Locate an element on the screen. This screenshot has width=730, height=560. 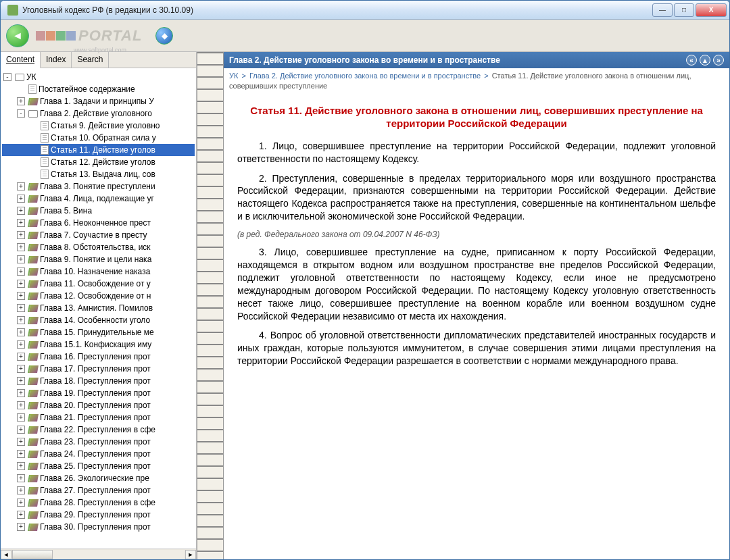
tab-search: Search is located at coordinates (91, 59).